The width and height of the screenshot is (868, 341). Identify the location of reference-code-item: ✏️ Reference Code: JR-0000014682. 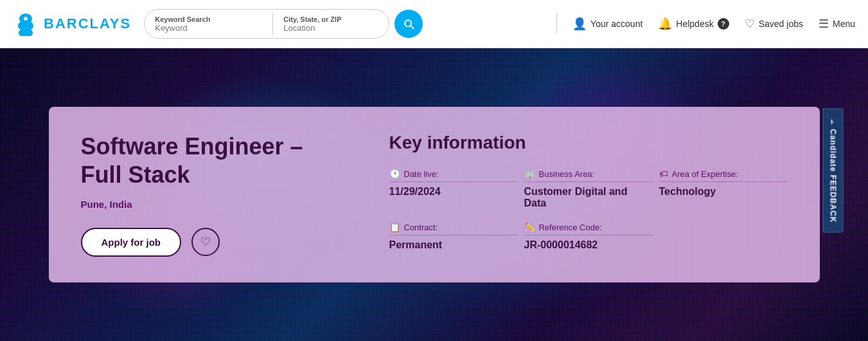
(589, 237).